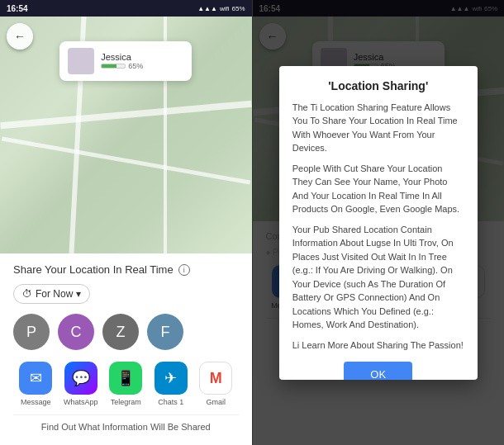 The image size is (504, 445). What do you see at coordinates (216, 384) in the screenshot?
I see `app-gmail: M Gmail` at bounding box center [216, 384].